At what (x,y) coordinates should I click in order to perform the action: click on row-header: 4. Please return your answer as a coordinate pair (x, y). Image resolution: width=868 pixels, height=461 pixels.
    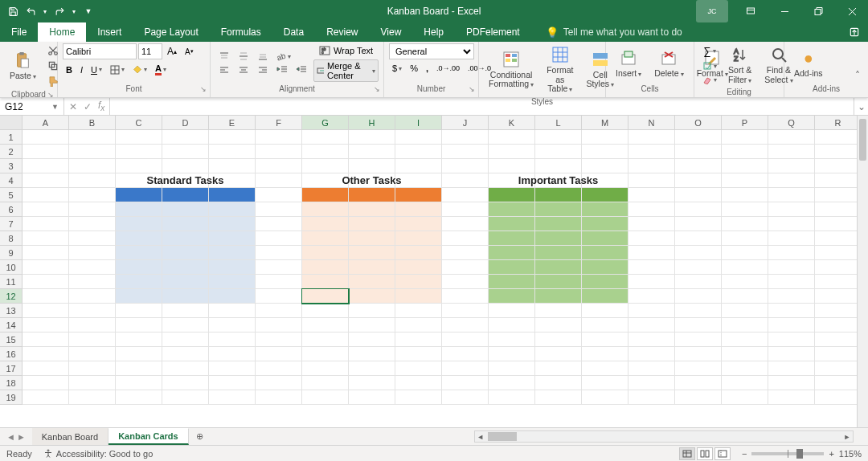
    Looking at the image, I should click on (11, 181).